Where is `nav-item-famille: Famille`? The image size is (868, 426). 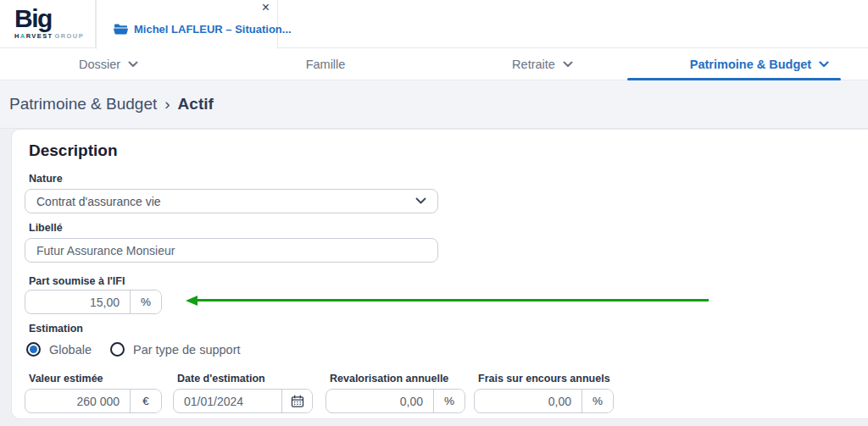
nav-item-famille: Famille is located at coordinates (326, 64).